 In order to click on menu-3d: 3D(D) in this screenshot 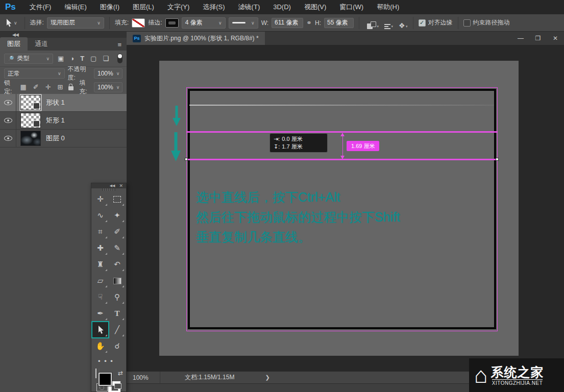, I will do `click(282, 7)`.